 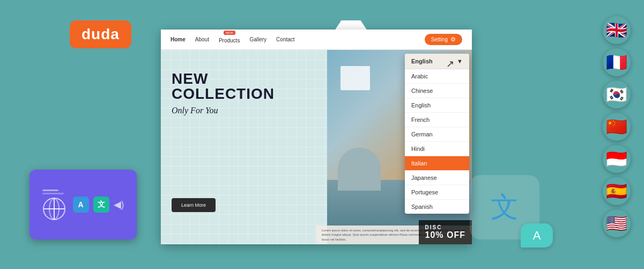 What do you see at coordinates (437, 149) in the screenshot?
I see `dropdown-hindi: Hindi` at bounding box center [437, 149].